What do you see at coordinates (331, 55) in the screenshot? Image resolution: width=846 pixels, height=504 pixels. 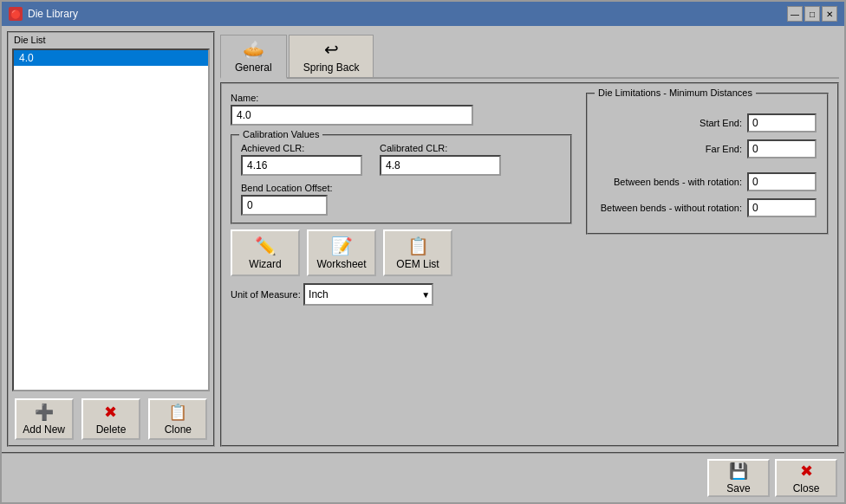 I see `tab-spring-back: ↩ Spring Back` at bounding box center [331, 55].